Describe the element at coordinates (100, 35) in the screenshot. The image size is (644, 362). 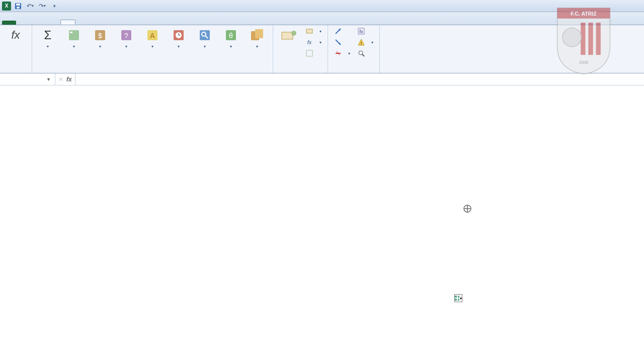
I see `book-financial-icon: $` at that location.